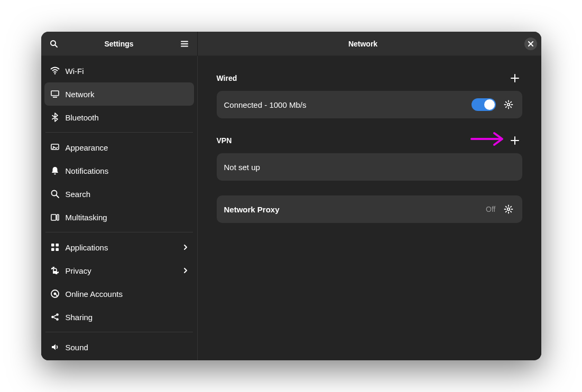 The height and width of the screenshot is (392, 582). What do you see at coordinates (127, 218) in the screenshot?
I see `sidebar-item-label: Multitasking` at bounding box center [127, 218].